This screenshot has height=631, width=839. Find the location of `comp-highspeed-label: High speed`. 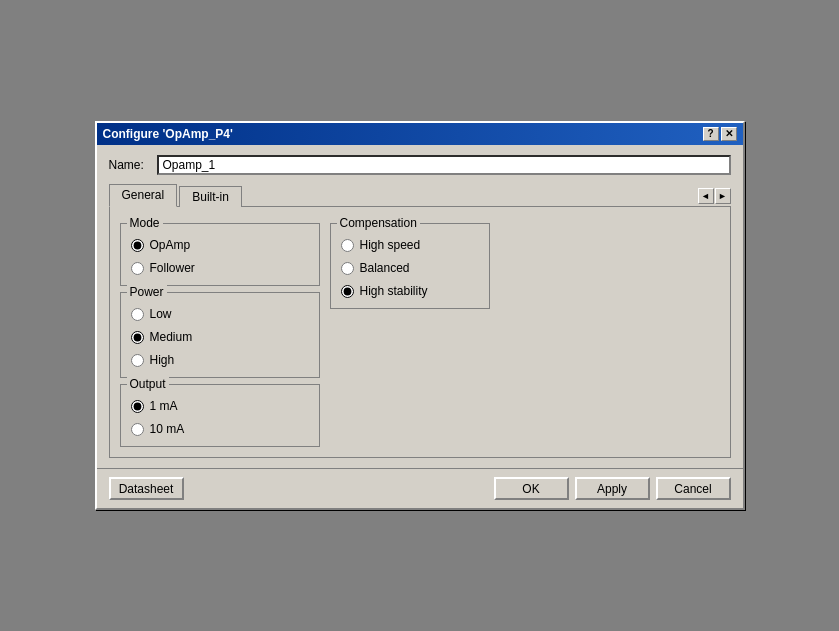

comp-highspeed-label: High speed is located at coordinates (390, 245).